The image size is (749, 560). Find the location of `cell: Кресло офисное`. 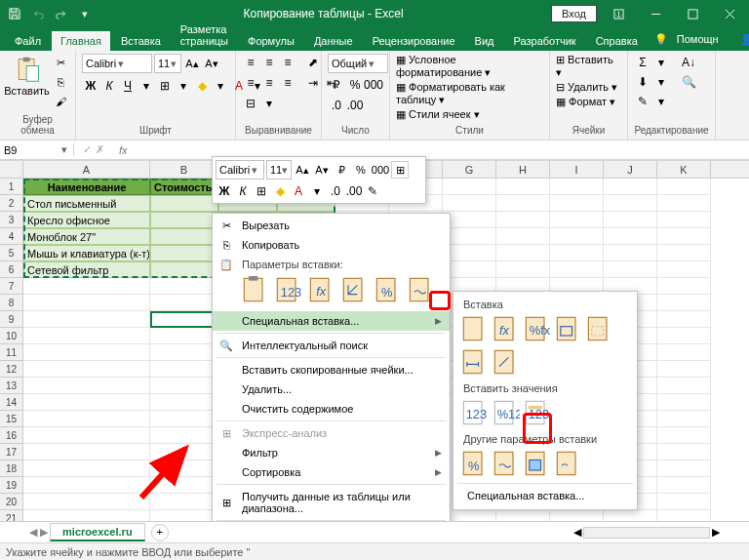

cell: Кресло офисное is located at coordinates (87, 220).